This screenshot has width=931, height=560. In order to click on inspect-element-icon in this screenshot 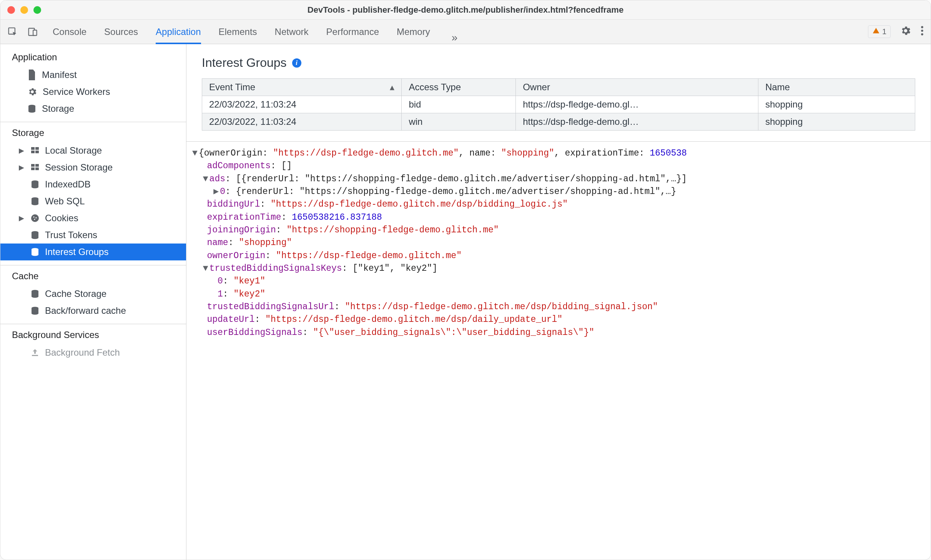, I will do `click(13, 32)`.